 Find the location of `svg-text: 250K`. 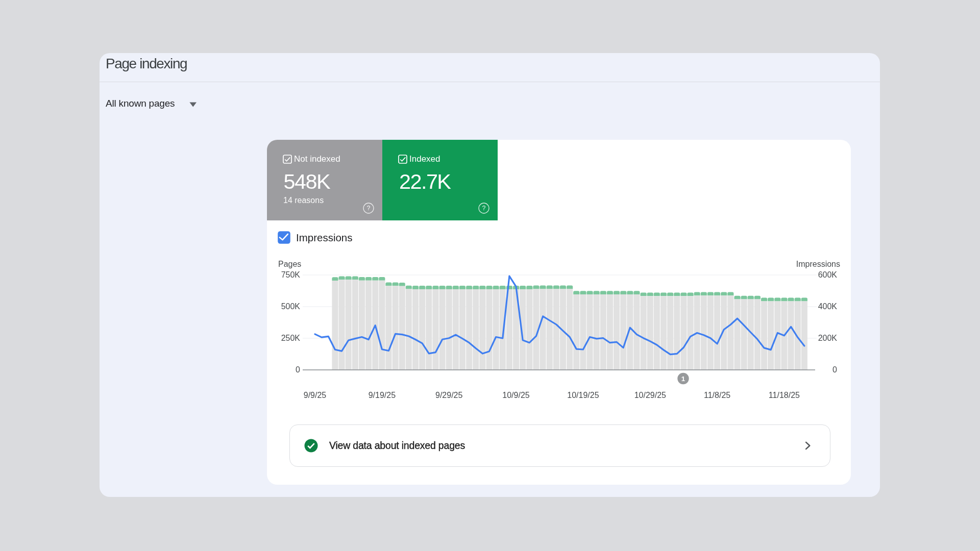

svg-text: 250K is located at coordinates (291, 338).